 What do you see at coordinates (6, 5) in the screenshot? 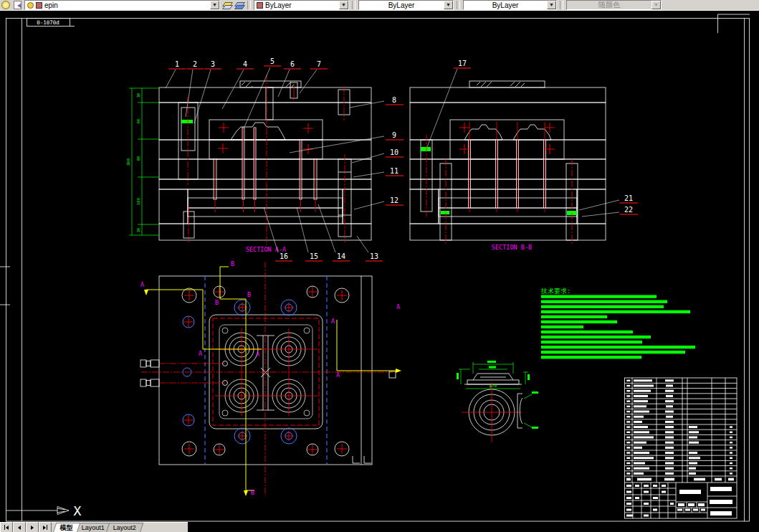
I see `layer-dialog-icon` at bounding box center [6, 5].